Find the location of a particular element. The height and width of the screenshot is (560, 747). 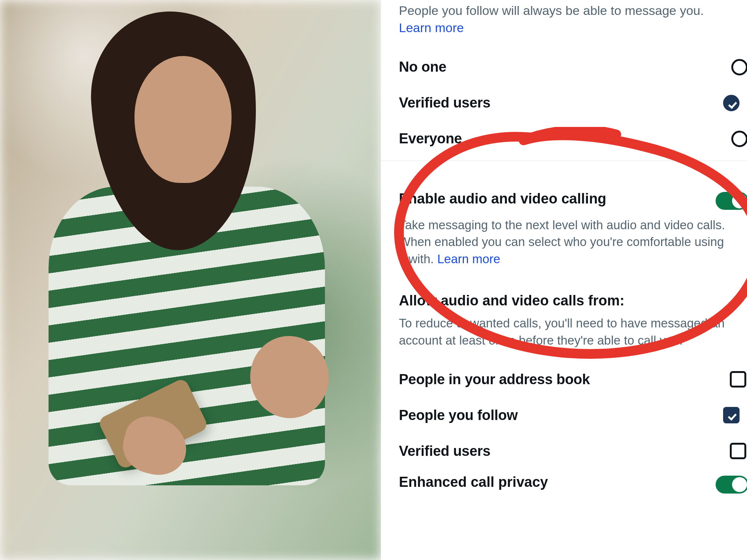

messaging-intro-text: People you follow will always be able to… is located at coordinates (551, 10).